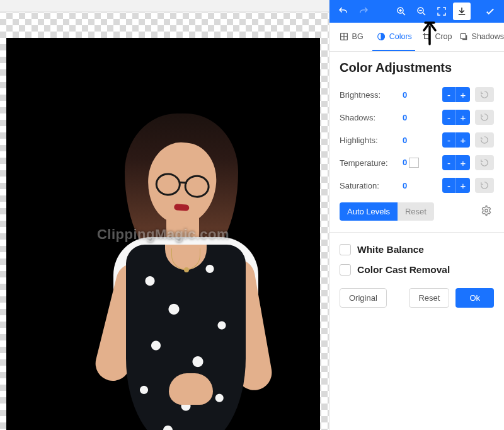  I want to click on confirm-button, so click(490, 11).